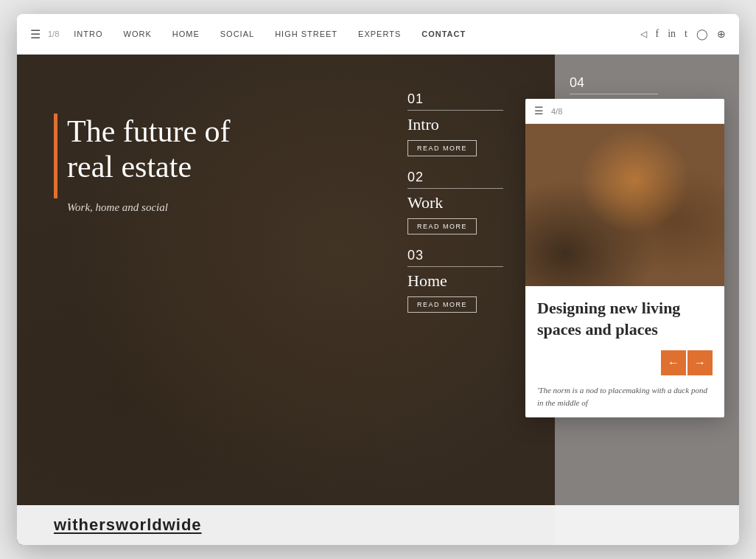 Image resolution: width=756 pixels, height=559 pixels. I want to click on page-footer: withersworldwide, so click(378, 525).